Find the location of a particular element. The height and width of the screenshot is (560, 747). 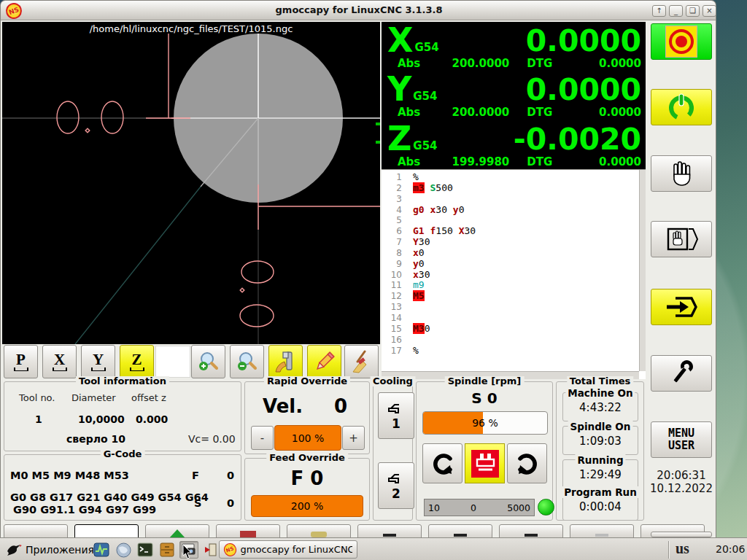

gcode-line: 12M5 is located at coordinates (509, 296).